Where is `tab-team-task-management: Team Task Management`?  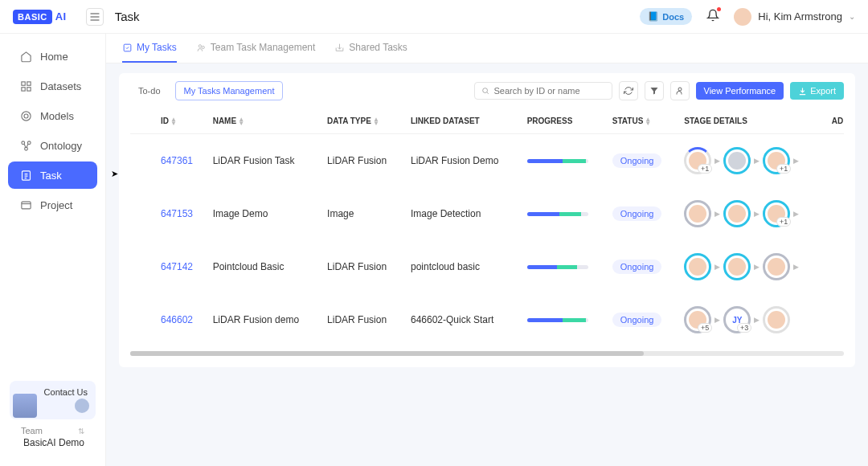
tab-team-task-management: Team Task Management is located at coordinates (256, 48).